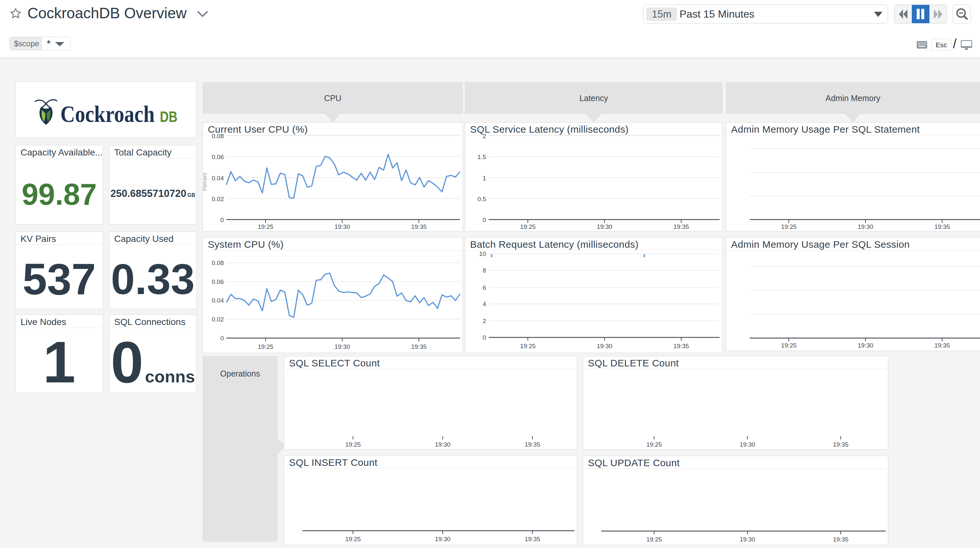 This screenshot has height=548, width=980. Describe the element at coordinates (484, 178) in the screenshot. I see `svg-text: 1` at that location.